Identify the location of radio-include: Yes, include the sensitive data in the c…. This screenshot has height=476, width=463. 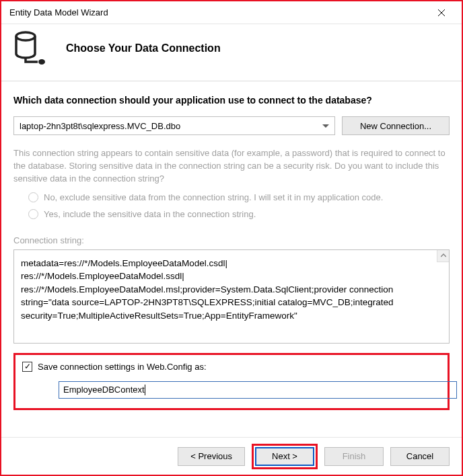
(239, 214).